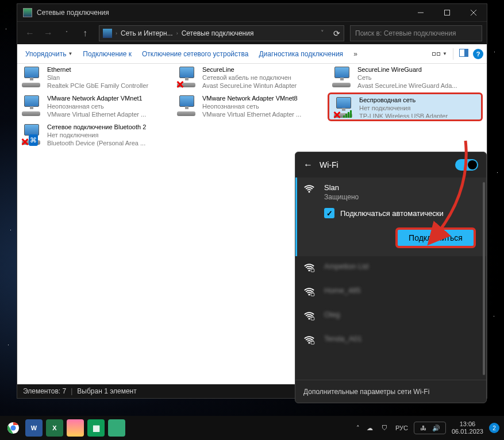  What do you see at coordinates (402, 428) in the screenshot?
I see `tray-language: РУС` at bounding box center [402, 428].